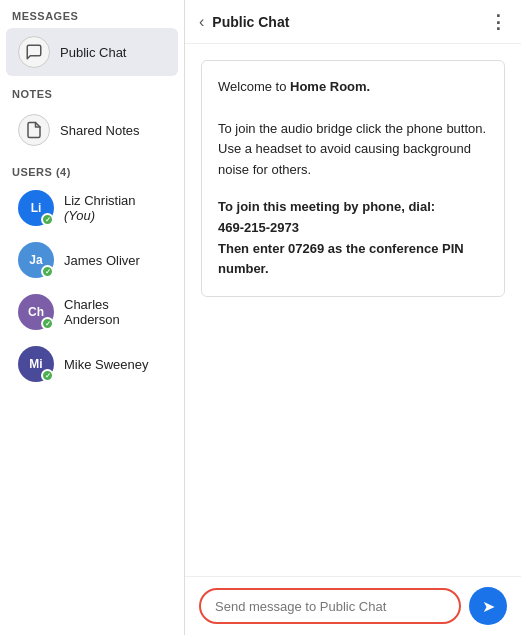  I want to click on pin-text: Then enter 07269 as the conference PIN n…, so click(341, 259).